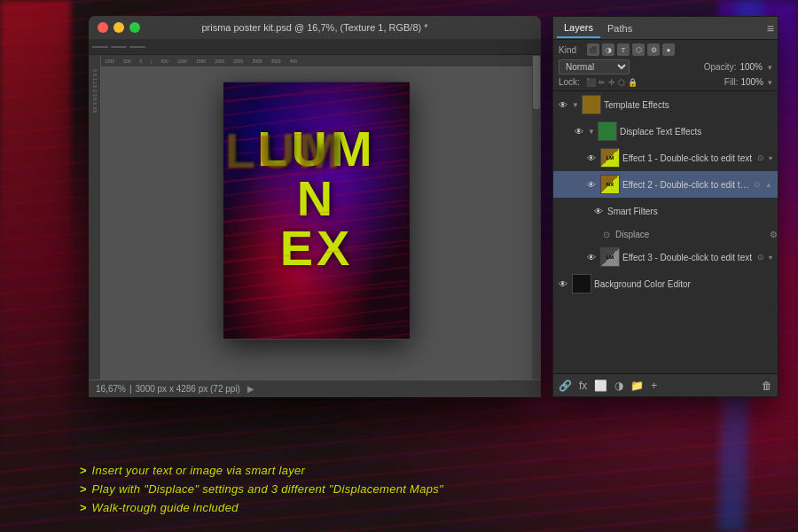 The image size is (798, 532). What do you see at coordinates (767, 386) in the screenshot?
I see `delete-layer-icon: 🗑` at bounding box center [767, 386].